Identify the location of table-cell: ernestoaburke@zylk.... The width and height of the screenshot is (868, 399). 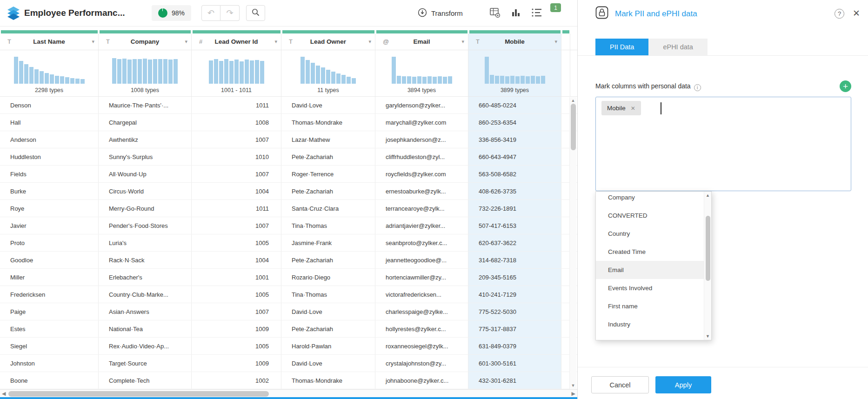
(422, 191).